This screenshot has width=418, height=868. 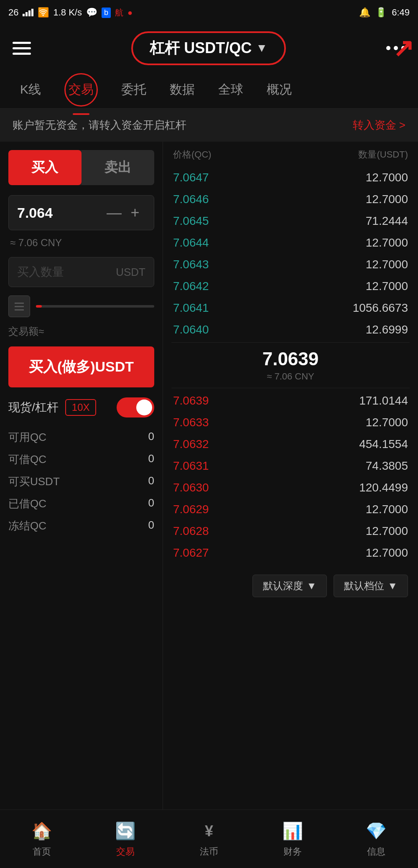 I want to click on ask-row-3: 7.0645 71.2444, so click(x=291, y=221).